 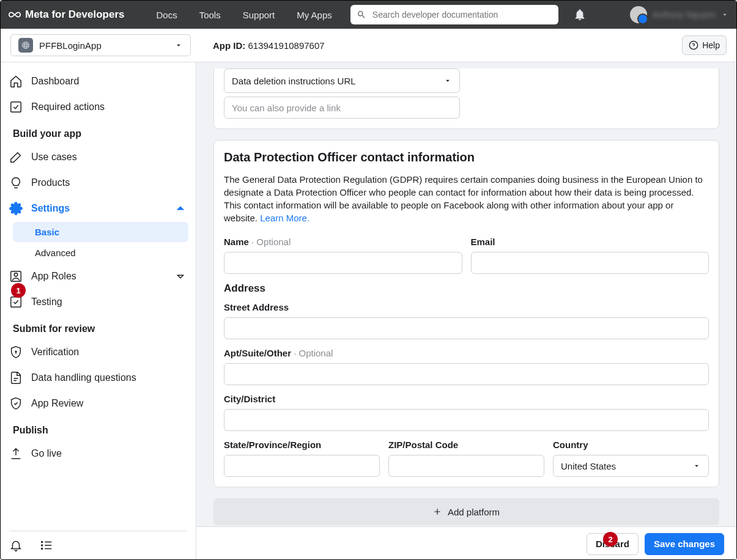 What do you see at coordinates (361, 15) in the screenshot?
I see `search-icon` at bounding box center [361, 15].